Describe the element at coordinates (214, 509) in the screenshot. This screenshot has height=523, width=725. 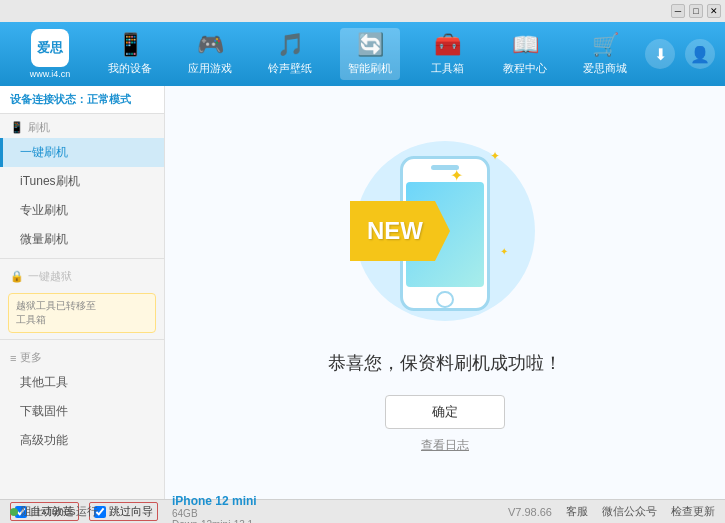
I see `device-info: iPhone 12 mini 64GB Down-12mini-13,1` at that location.